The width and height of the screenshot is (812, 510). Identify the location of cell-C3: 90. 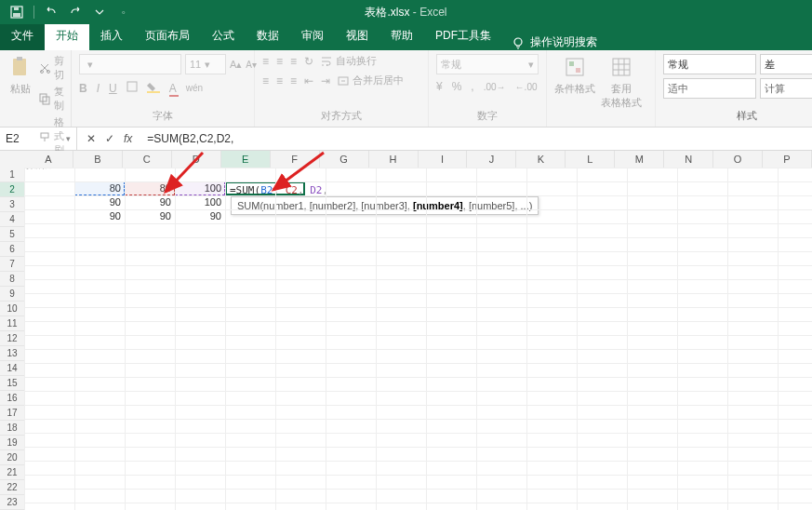
(150, 203).